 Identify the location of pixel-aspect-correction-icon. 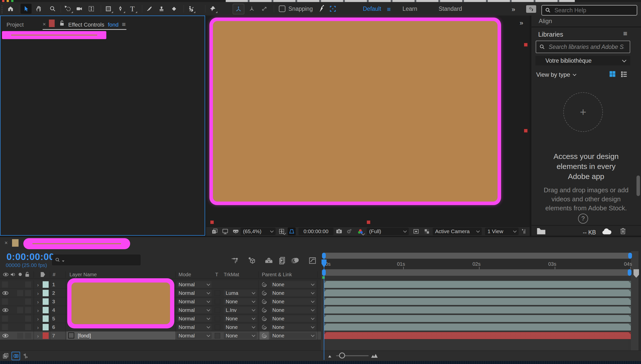
(524, 231).